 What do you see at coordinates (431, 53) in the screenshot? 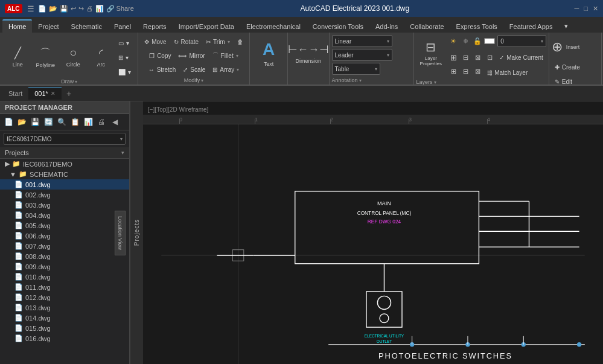
I see `layer-properties-button: ⊟ LayerProperties` at bounding box center [431, 53].